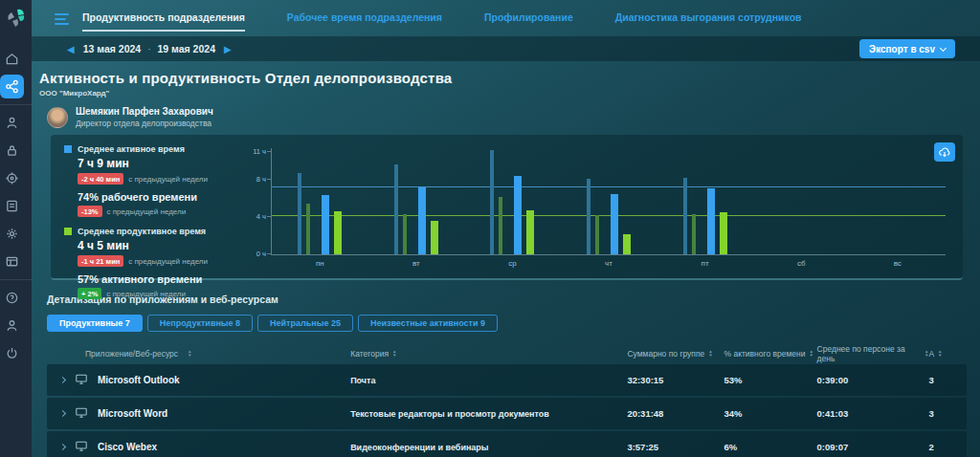 The height and width of the screenshot is (457, 980). Describe the element at coordinates (253, 254) in the screenshot. I see `y-axis-tick: 0 ч` at that location.